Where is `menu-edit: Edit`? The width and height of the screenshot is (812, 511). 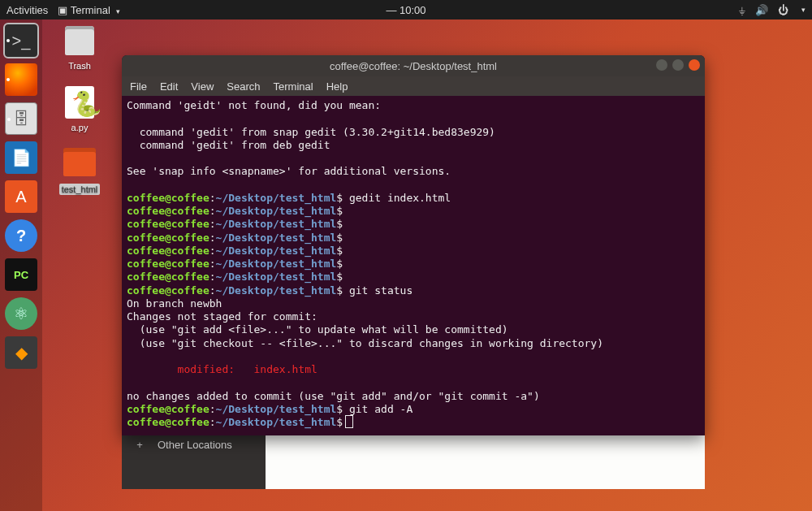 menu-edit: Edit is located at coordinates (169, 86).